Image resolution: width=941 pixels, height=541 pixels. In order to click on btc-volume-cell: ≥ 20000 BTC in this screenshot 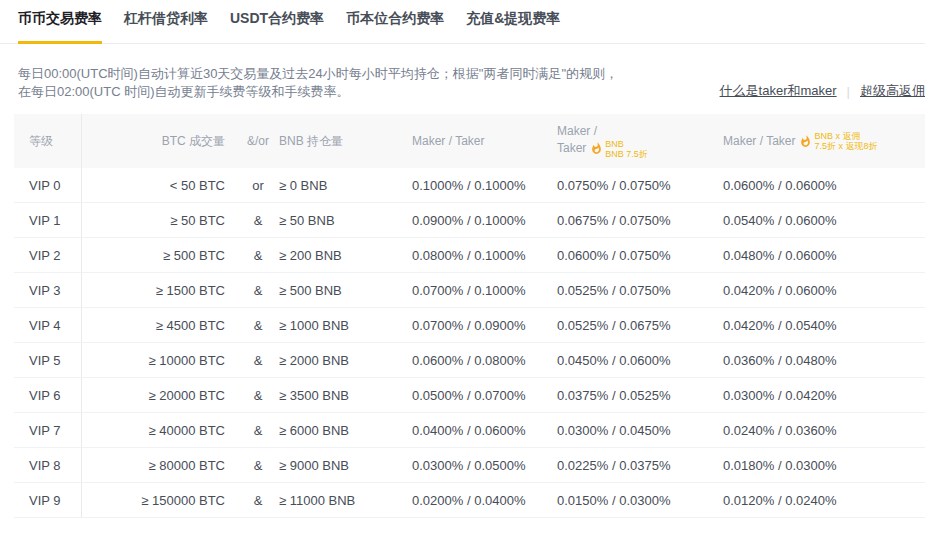, I will do `click(159, 395)`.